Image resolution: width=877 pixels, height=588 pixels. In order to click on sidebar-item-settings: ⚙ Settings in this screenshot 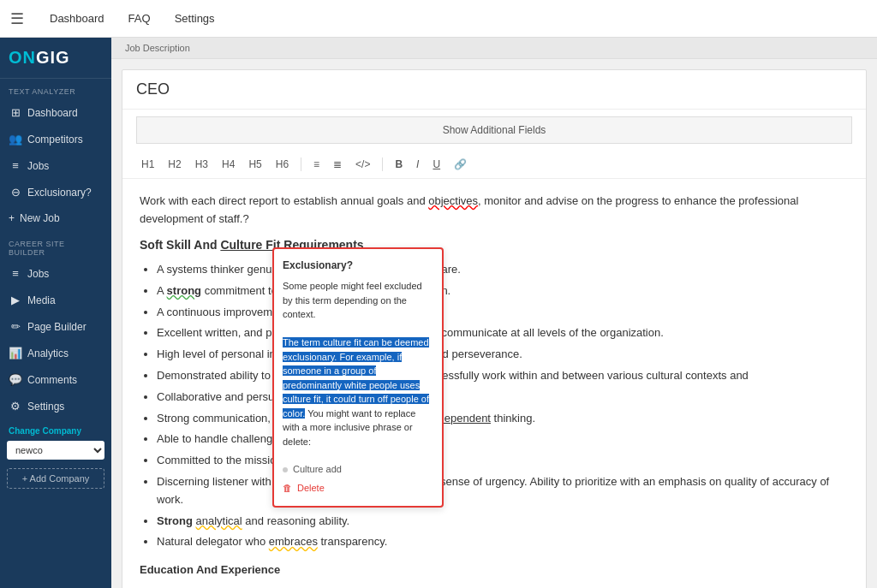, I will do `click(56, 406)`.